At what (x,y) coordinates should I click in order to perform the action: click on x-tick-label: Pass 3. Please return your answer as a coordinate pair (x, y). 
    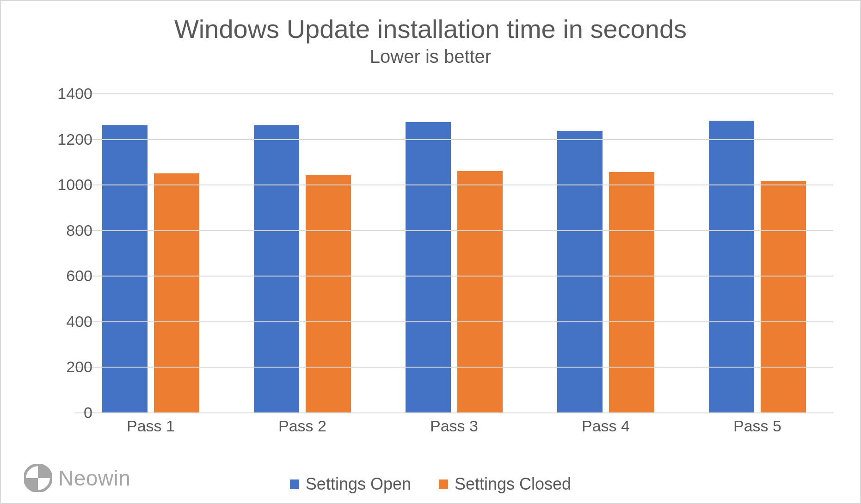
    Looking at the image, I should click on (454, 426).